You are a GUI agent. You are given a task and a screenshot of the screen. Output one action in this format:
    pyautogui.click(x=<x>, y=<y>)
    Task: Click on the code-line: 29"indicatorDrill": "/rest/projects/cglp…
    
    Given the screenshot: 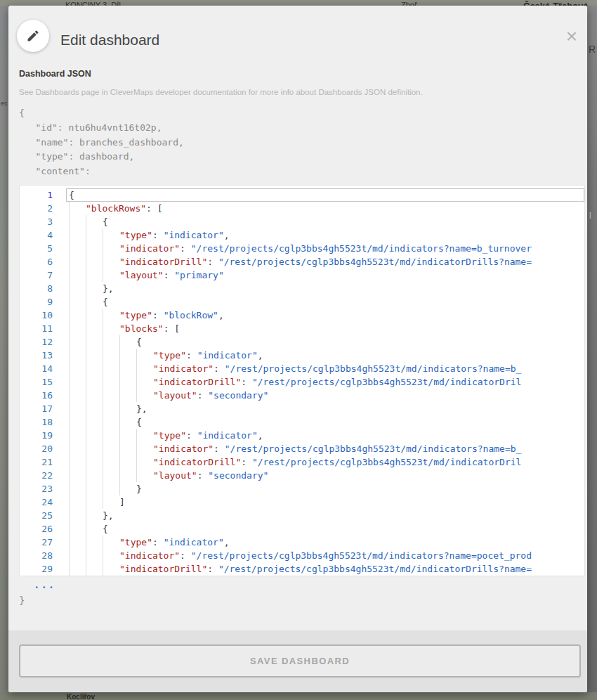 What is the action you would take?
    pyautogui.click(x=302, y=569)
    